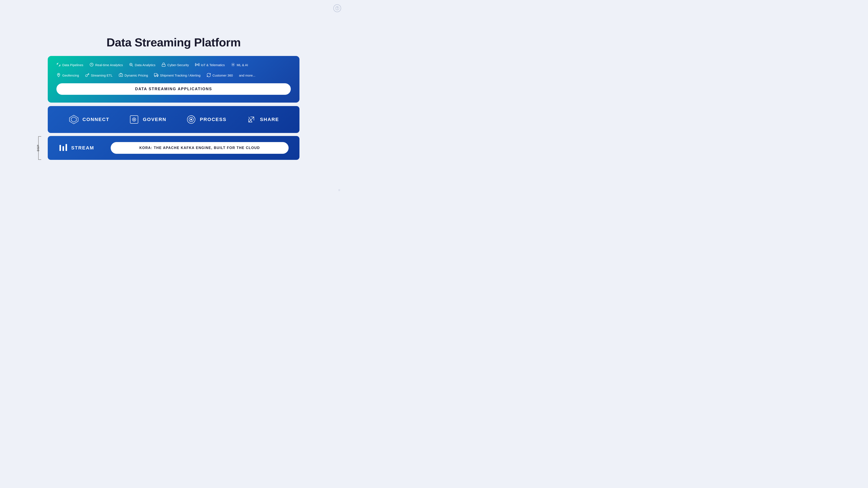 This screenshot has width=868, height=488. I want to click on connect-icon, so click(74, 120).